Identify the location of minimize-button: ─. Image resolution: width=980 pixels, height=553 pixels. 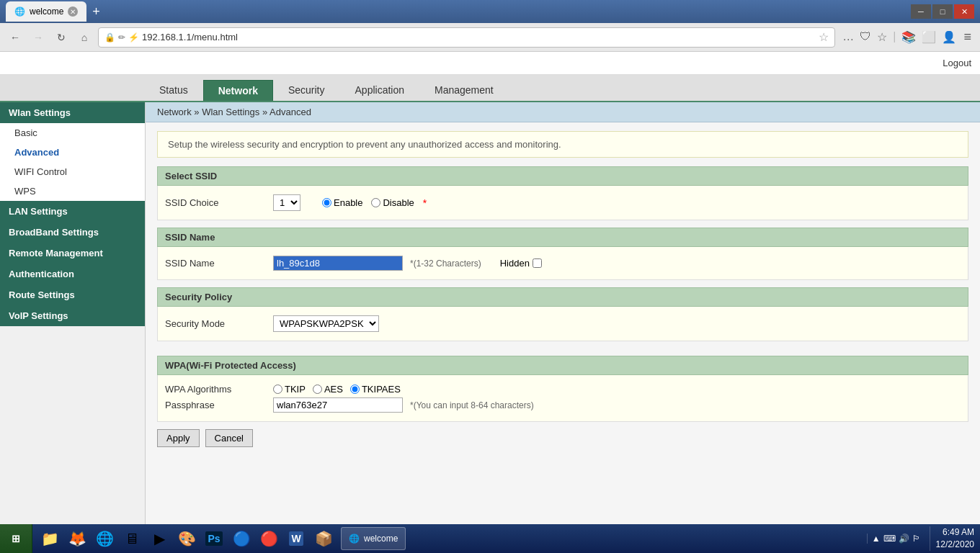
(921, 12).